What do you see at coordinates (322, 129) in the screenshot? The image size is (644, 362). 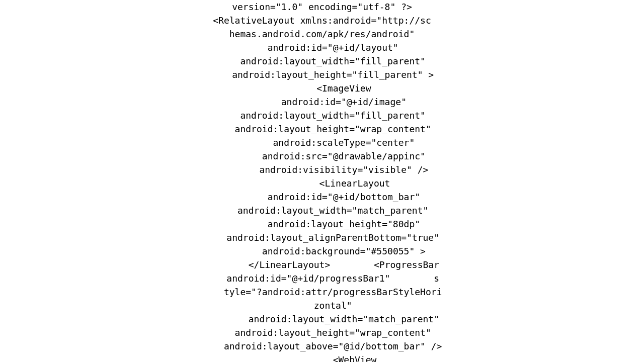 I see `code-line-9: android:layout_height="wrap_content"` at bounding box center [322, 129].